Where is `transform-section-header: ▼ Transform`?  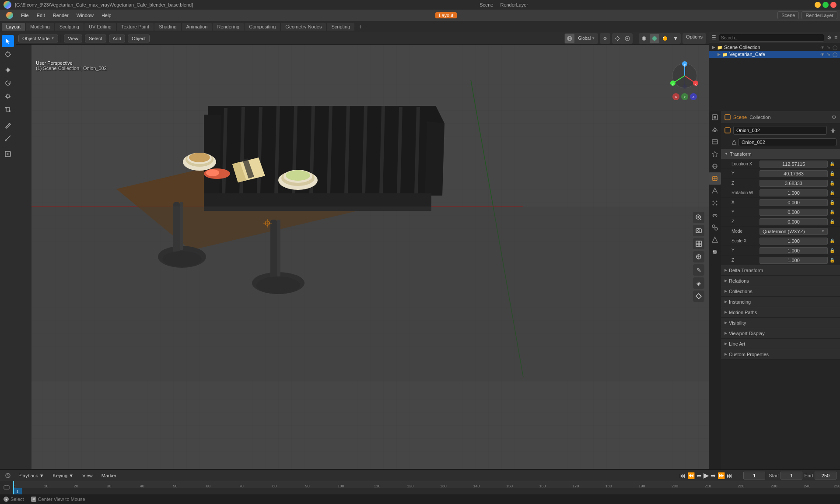 transform-section-header: ▼ Transform is located at coordinates (780, 154).